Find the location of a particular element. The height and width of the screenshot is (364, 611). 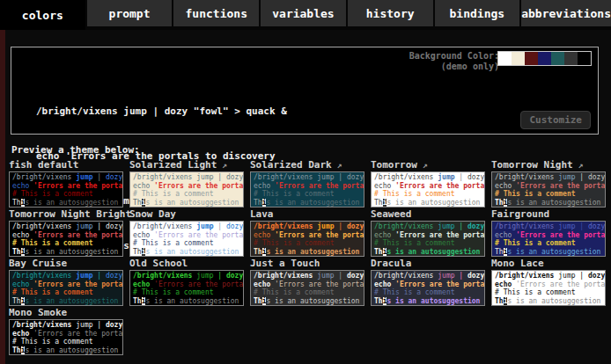

theme-card: Seaweed/bright/vixens jump | dozy "fowl"… is located at coordinates (428, 232).